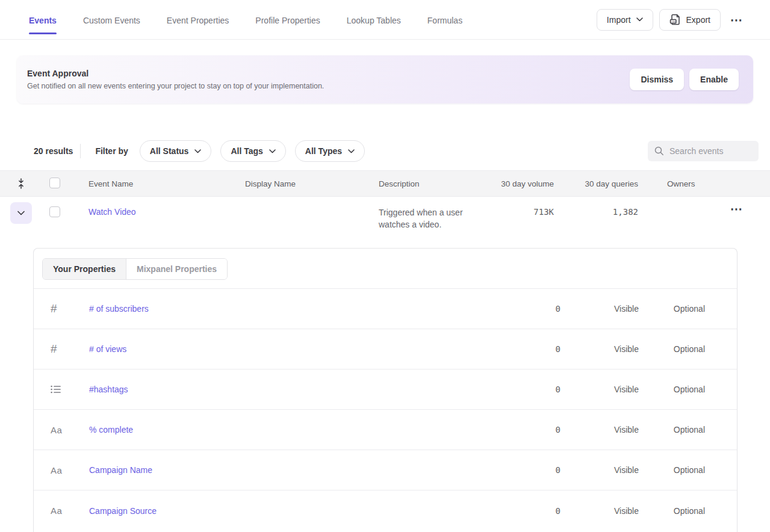  I want to click on event-name-link: Watch Video, so click(112, 207).